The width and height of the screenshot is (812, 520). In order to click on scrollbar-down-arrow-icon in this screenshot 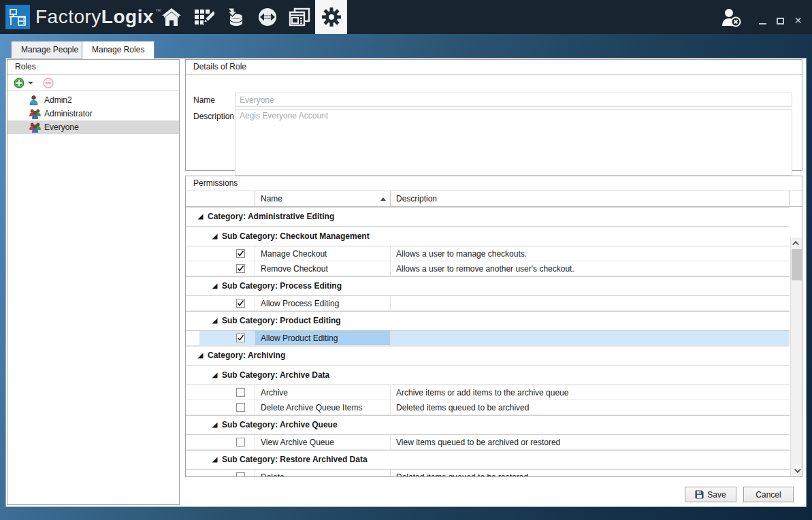, I will do `click(796, 470)`.